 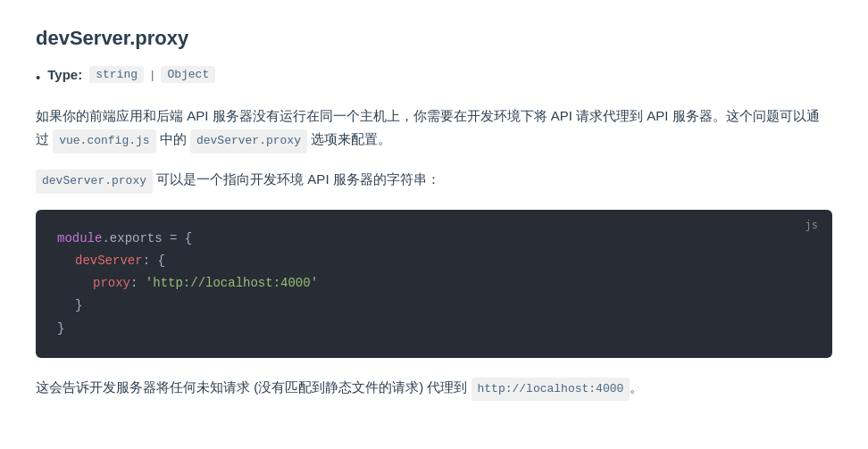 What do you see at coordinates (636, 387) in the screenshot?
I see `footer-text-after: 。` at bounding box center [636, 387].